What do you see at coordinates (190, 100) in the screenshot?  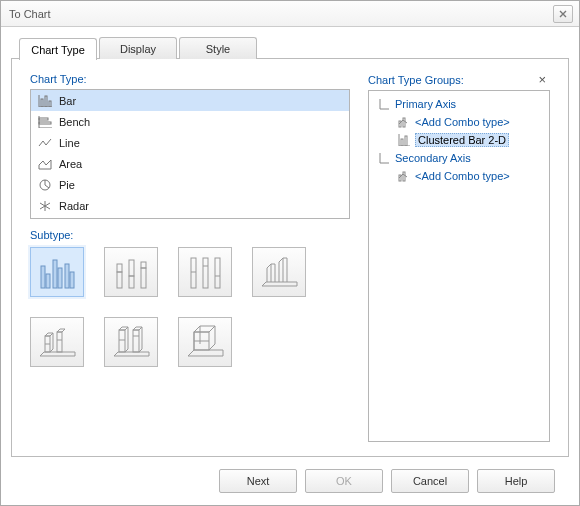 I see `list-item-bar: Bar` at bounding box center [190, 100].